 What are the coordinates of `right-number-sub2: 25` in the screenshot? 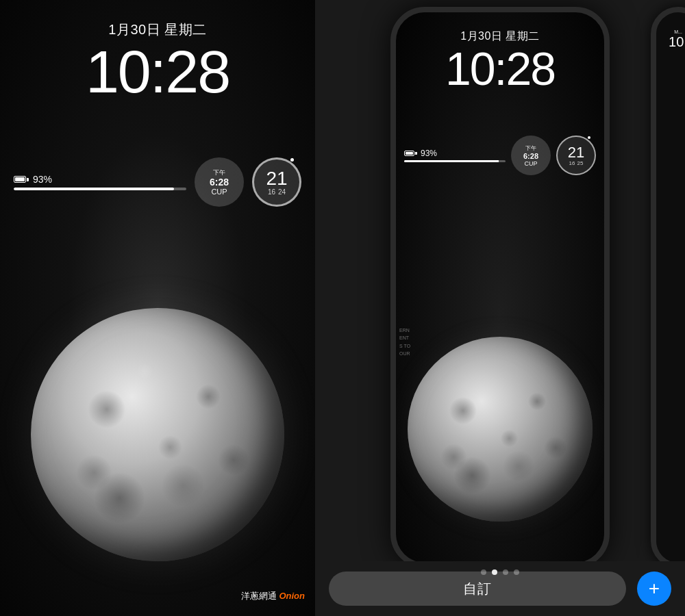 It's located at (581, 163).